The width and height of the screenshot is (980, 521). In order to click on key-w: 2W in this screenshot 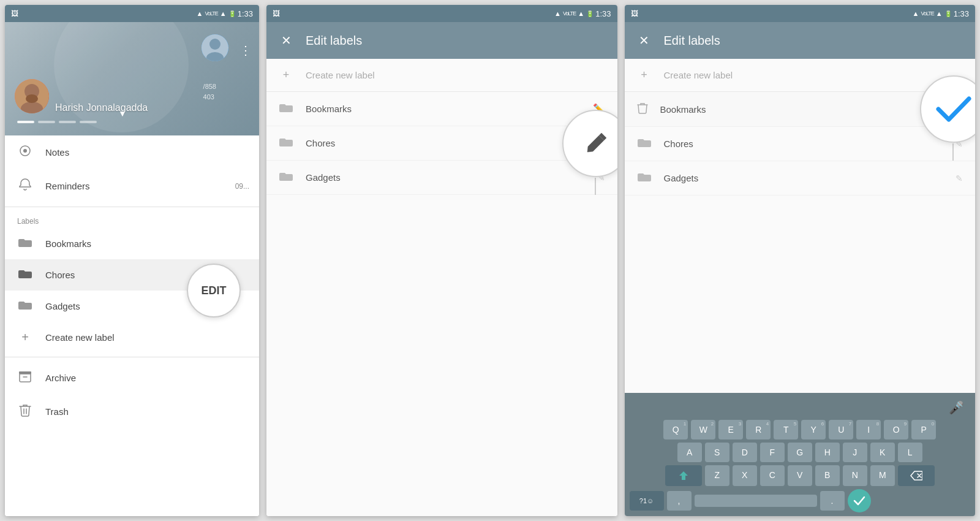, I will do `click(703, 430)`.